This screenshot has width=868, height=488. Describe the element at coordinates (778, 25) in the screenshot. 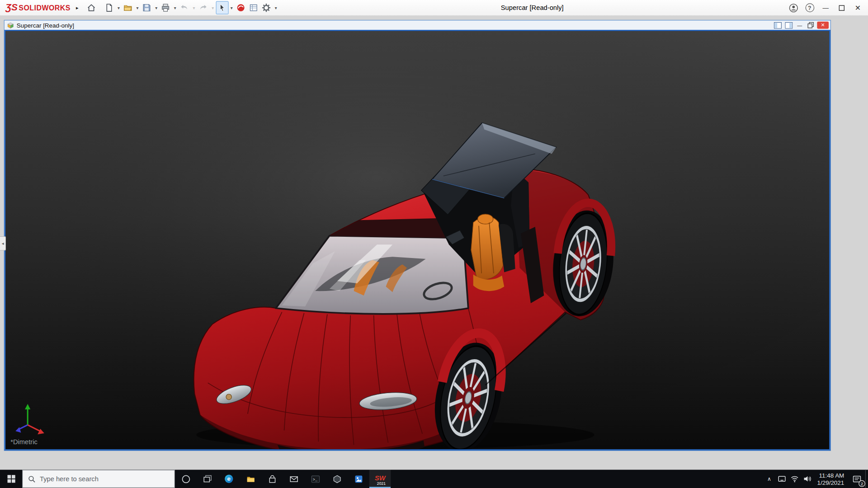

I see `tile-left-button` at that location.